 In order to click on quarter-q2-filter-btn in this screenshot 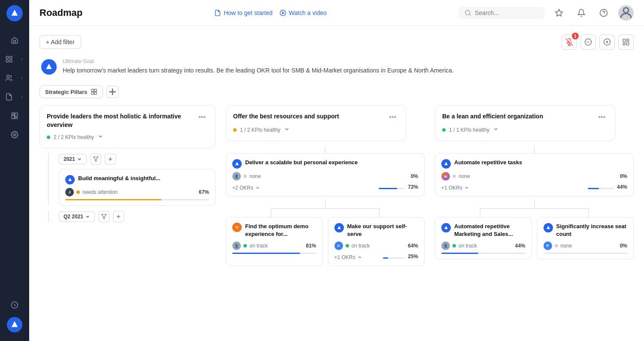, I will do `click(104, 217)`.